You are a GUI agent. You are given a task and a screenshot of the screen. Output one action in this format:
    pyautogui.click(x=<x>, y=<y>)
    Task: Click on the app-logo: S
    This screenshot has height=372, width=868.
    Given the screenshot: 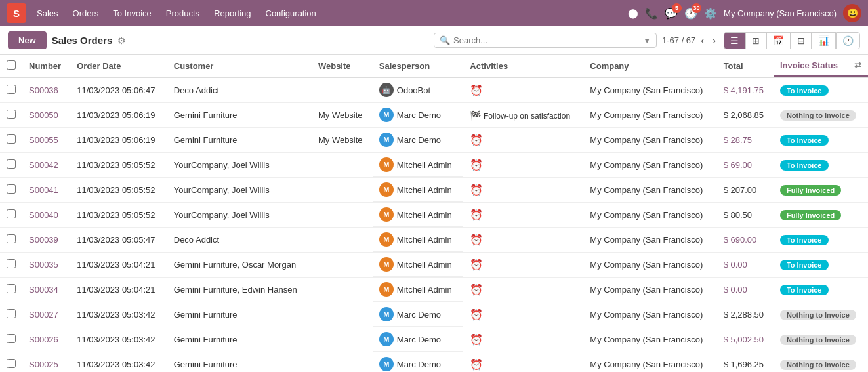 What is the action you would take?
    pyautogui.click(x=16, y=13)
    